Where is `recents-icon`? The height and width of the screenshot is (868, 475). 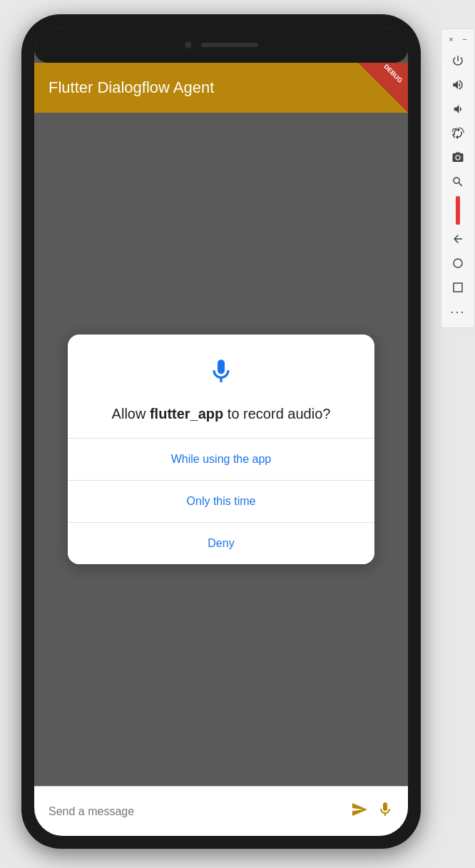 recents-icon is located at coordinates (458, 287).